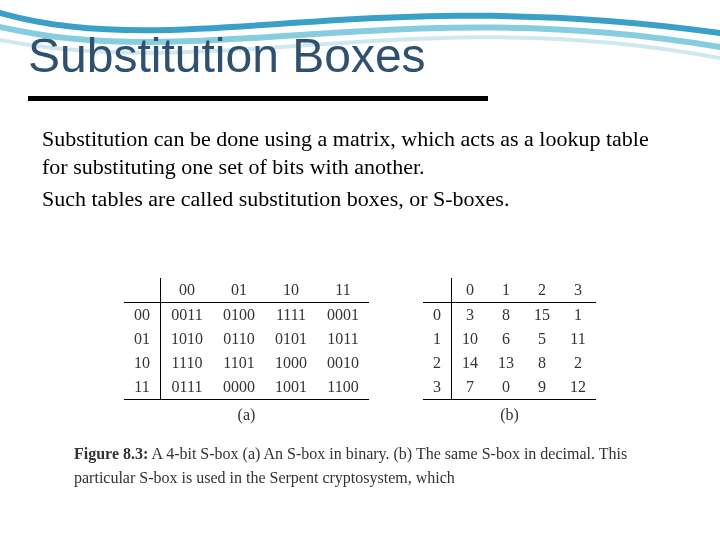 The width and height of the screenshot is (720, 540). I want to click on figure-caption-text: A 4-bit S-box (a) An S-box in binary. (b…, so click(350, 466).